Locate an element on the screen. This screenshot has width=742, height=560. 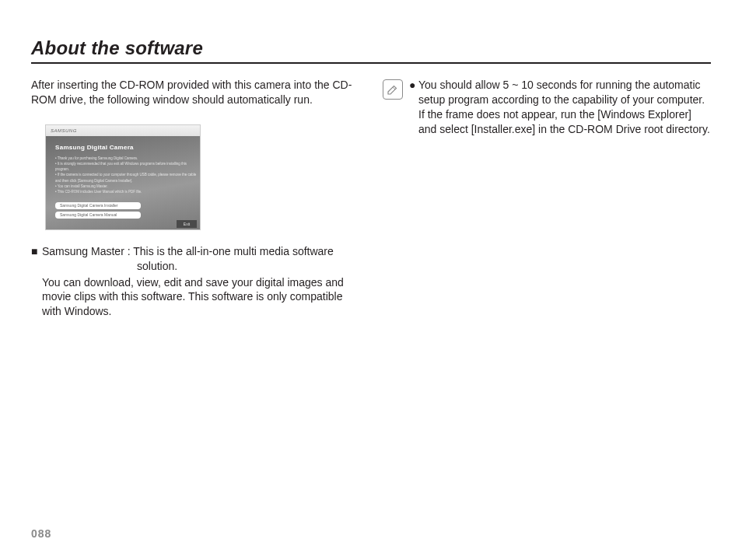
page-title: About the software is located at coordinates (371, 48).